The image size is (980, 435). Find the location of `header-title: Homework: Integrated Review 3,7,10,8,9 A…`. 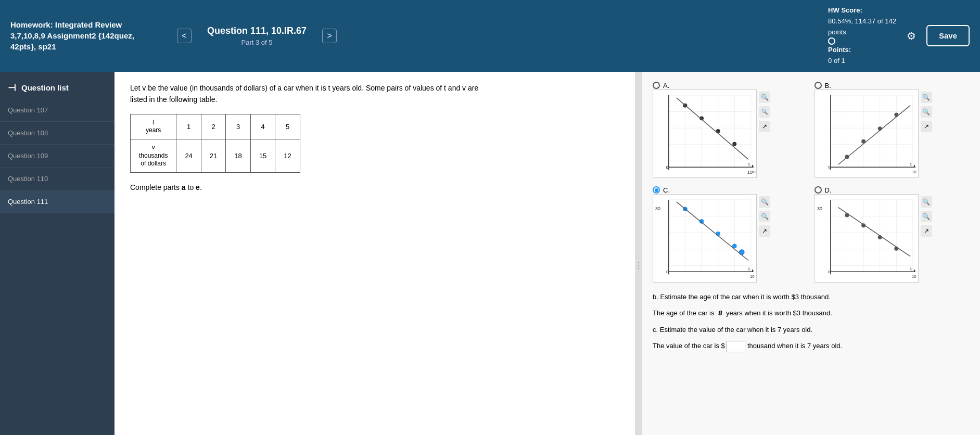

header-title: Homework: Integrated Review 3,7,10,8,9 A… is located at coordinates (94, 35).